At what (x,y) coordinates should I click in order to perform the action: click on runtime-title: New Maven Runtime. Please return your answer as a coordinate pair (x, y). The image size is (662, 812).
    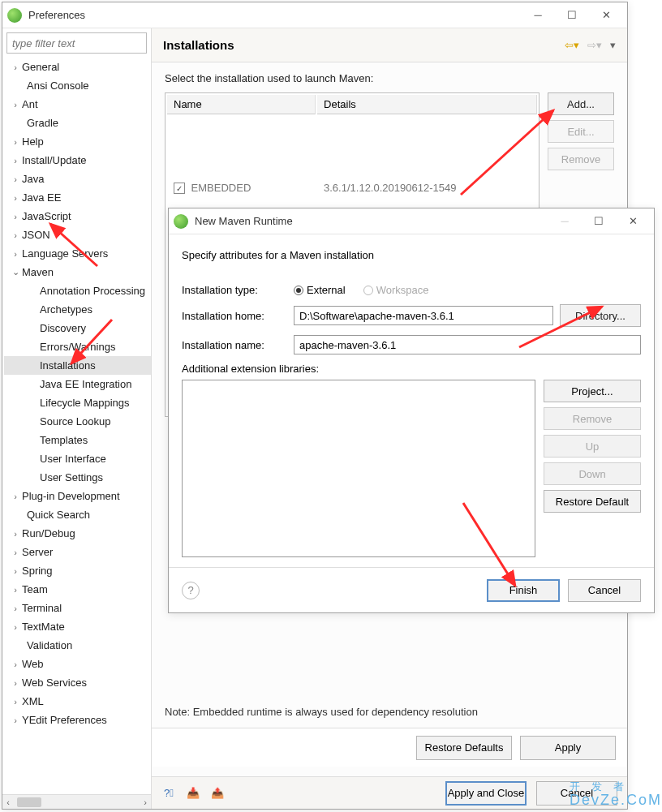
    Looking at the image, I should click on (372, 221).